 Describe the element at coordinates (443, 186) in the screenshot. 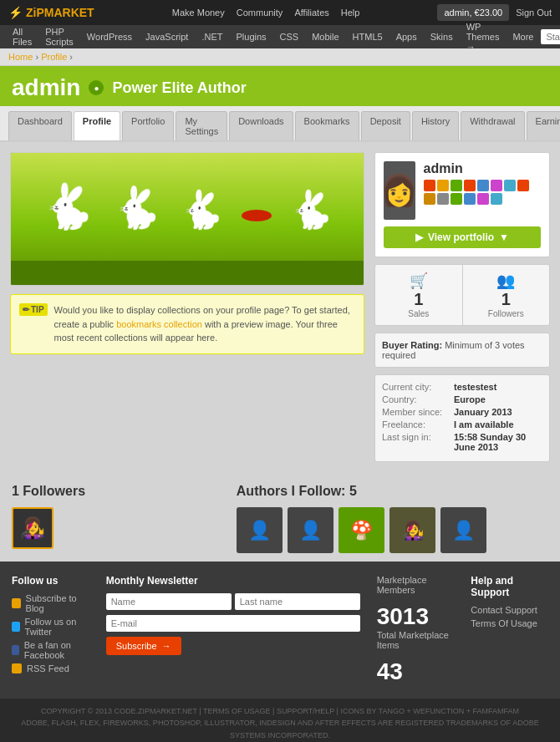

I see `icon-star` at that location.